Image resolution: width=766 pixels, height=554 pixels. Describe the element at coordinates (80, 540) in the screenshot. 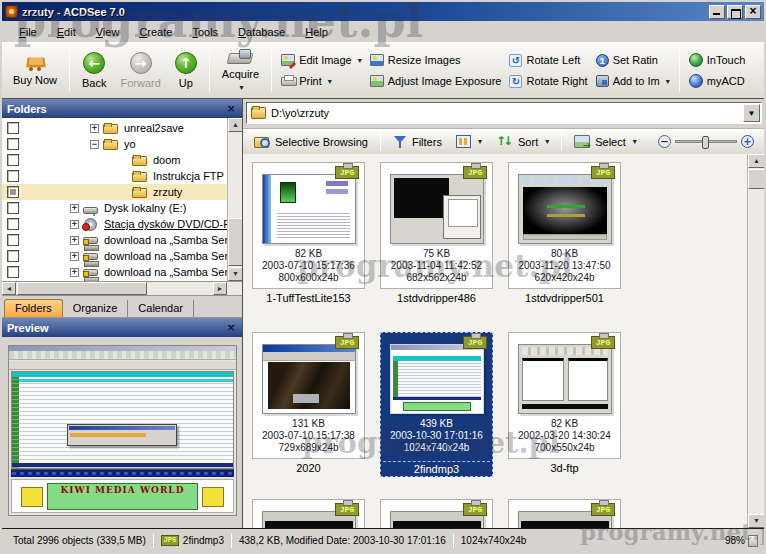

I see `status-total: Total 2996 objects (339,5 MB)` at that location.